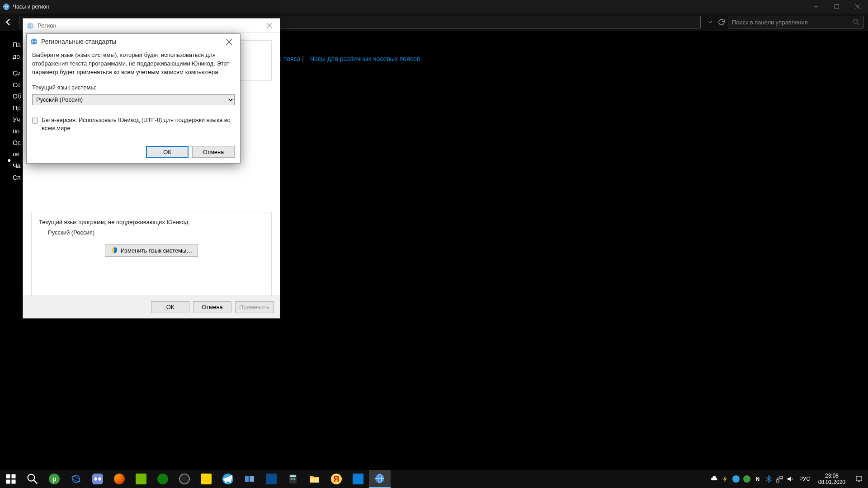 This screenshot has height=488, width=868. Describe the element at coordinates (747, 479) in the screenshot. I see `tray-utorrent-icon` at that location.